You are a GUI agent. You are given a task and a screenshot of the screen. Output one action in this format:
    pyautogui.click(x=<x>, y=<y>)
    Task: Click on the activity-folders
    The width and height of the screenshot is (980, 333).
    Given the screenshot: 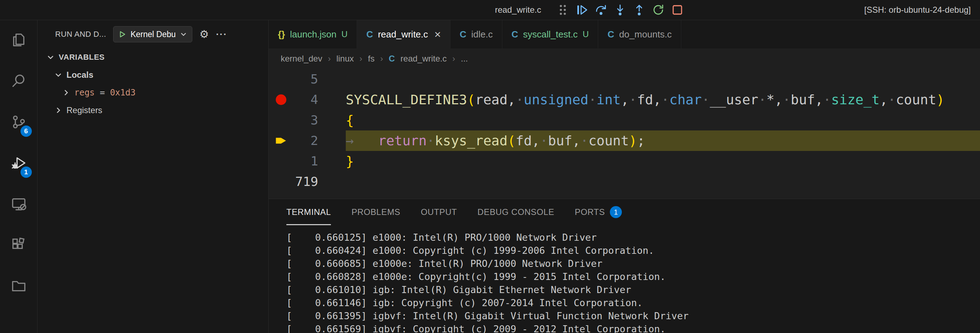 What is the action you would take?
    pyautogui.click(x=19, y=287)
    